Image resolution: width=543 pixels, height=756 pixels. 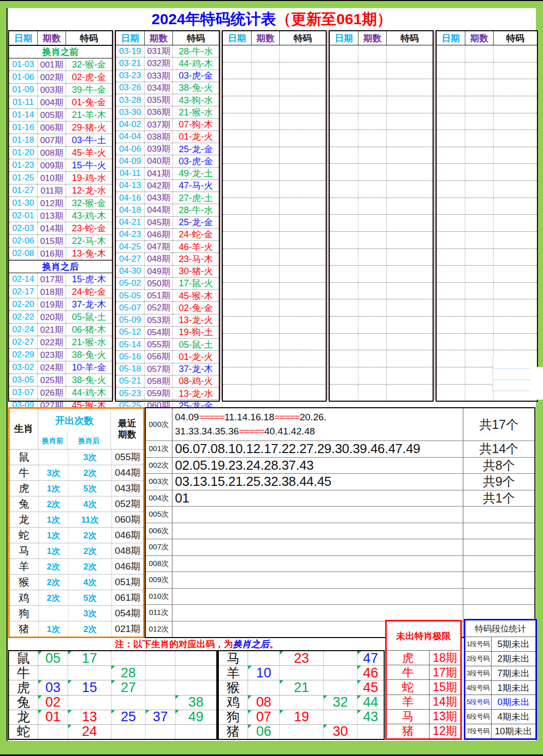 What do you see at coordinates (53, 441) in the screenshot?
I see `header-before-change: 换肖前` at bounding box center [53, 441].